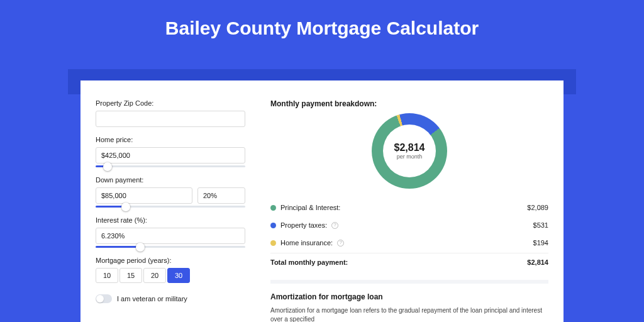 The width and height of the screenshot is (644, 322). What do you see at coordinates (131, 275) in the screenshot?
I see `period-option-15: 15` at bounding box center [131, 275].